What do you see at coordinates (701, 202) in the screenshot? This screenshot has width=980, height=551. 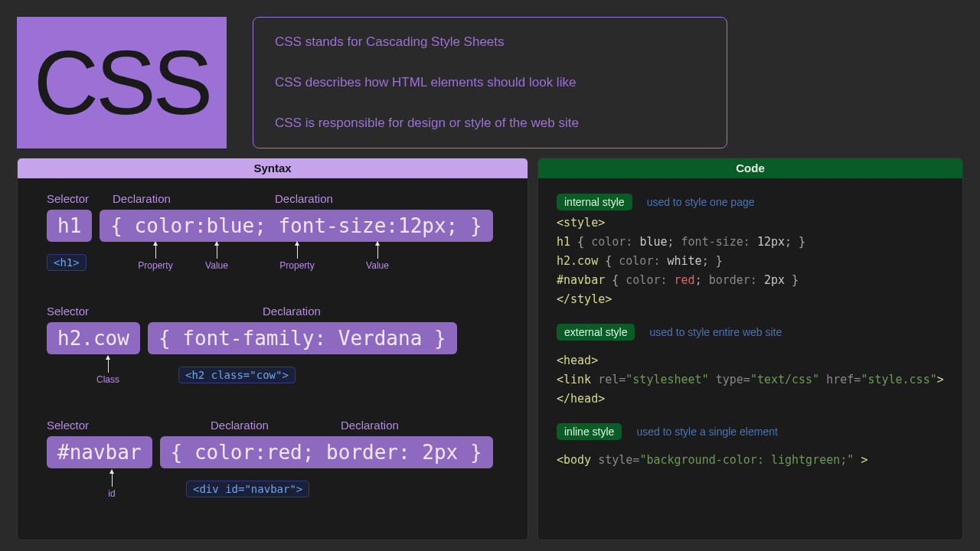 I see `internal-style-desc: used to style one page` at bounding box center [701, 202].